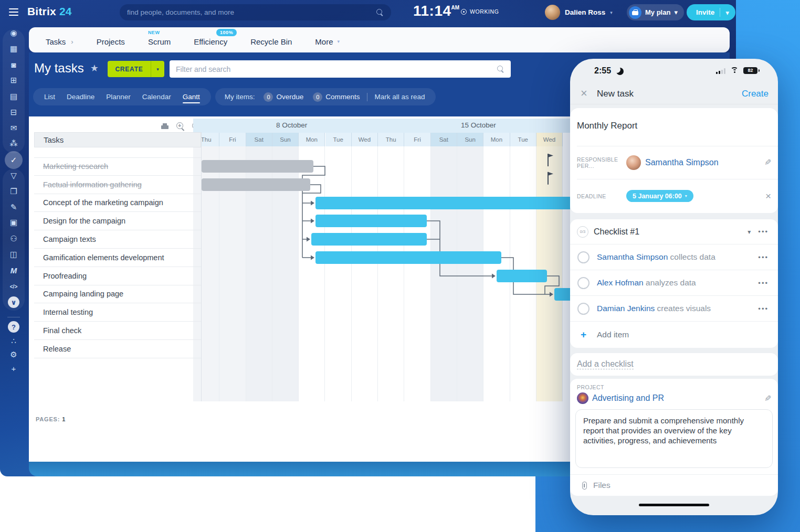 This screenshot has width=800, height=532. I want to click on nav-item-recycle-bin: Recycle Bin, so click(271, 40).